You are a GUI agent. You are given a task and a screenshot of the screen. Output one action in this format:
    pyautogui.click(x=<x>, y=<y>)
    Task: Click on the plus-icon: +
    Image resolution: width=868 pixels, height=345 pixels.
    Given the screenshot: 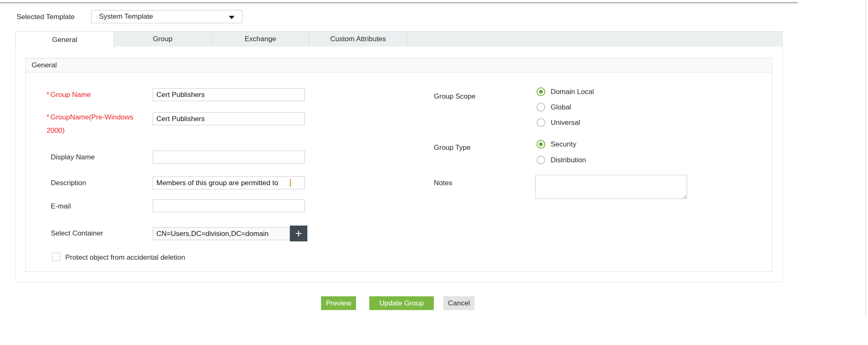 What is the action you would take?
    pyautogui.click(x=299, y=234)
    